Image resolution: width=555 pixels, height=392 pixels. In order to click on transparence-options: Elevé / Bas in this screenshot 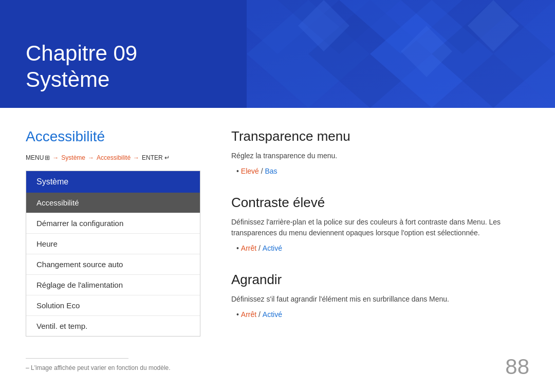, I will do `click(380, 171)`.